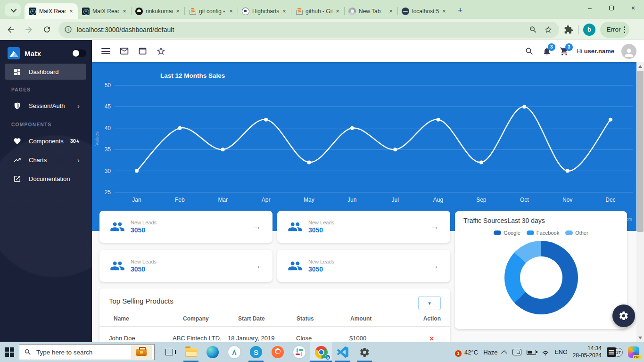 The image size is (644, 362). Describe the element at coordinates (157, 11) in the screenshot. I see `browser-tab: rinkukumars×` at that location.